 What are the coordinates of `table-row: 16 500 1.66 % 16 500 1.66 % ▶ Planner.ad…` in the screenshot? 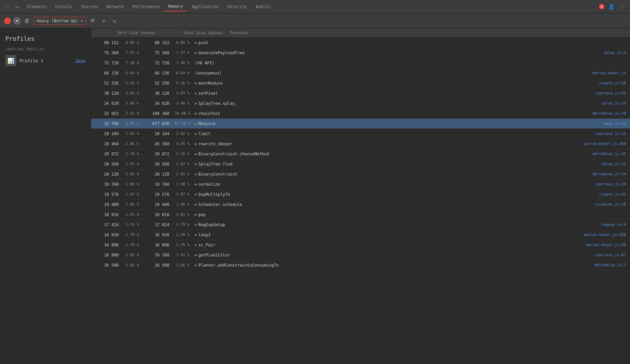 It's located at (361, 265).